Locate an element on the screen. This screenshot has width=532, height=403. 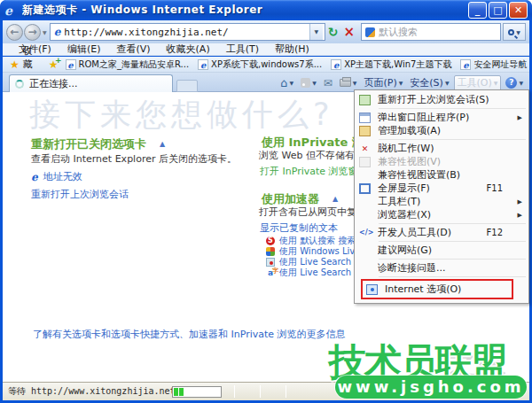
menu-file: 文件(F) is located at coordinates (35, 50).